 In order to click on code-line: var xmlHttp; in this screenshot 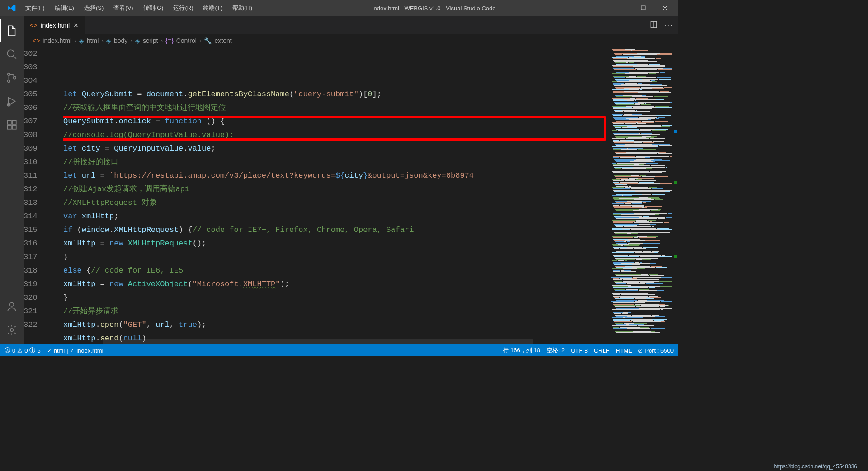, I will do `click(335, 217)`.